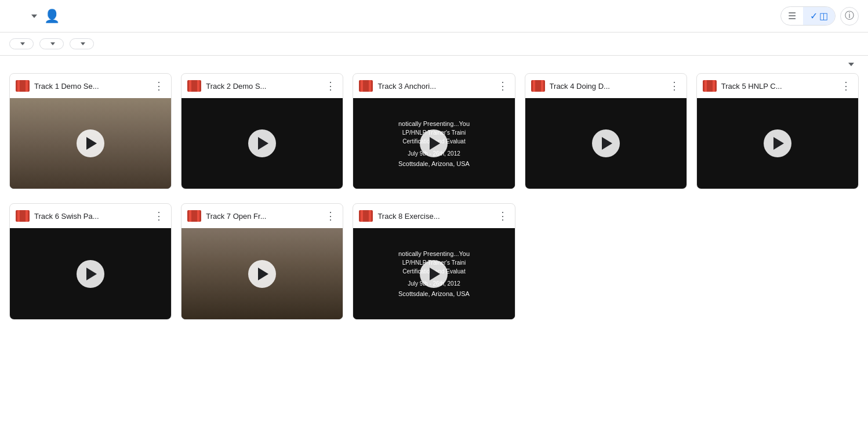 This screenshot has width=868, height=440. I want to click on info-icon: ⓘ, so click(849, 16).